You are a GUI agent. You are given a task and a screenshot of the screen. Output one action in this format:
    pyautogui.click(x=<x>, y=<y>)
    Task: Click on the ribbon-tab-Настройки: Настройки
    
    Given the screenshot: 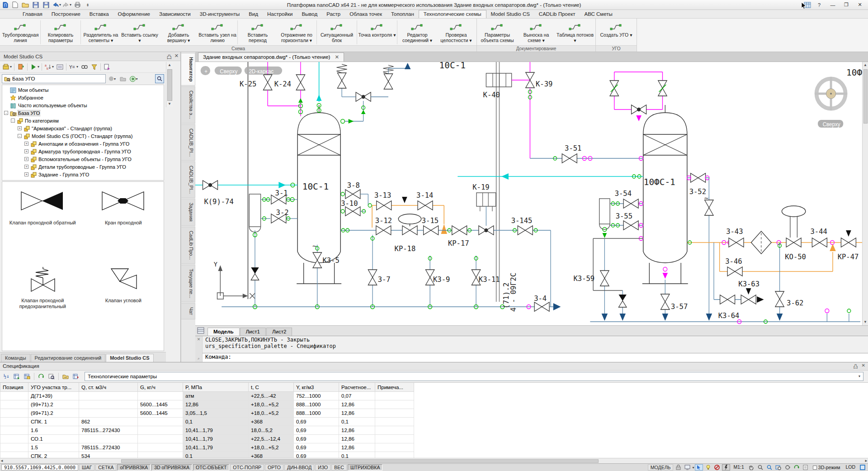 What is the action you would take?
    pyautogui.click(x=280, y=14)
    